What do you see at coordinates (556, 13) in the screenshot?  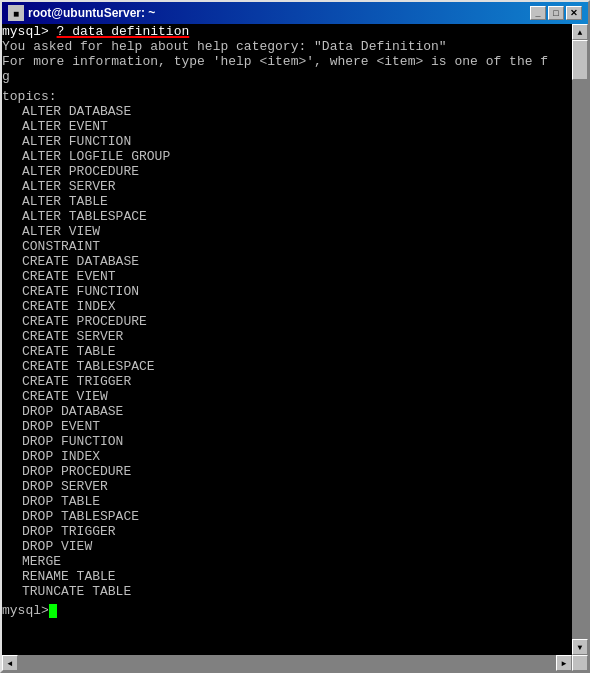 I see `title-buttons: _ □ ✕` at bounding box center [556, 13].